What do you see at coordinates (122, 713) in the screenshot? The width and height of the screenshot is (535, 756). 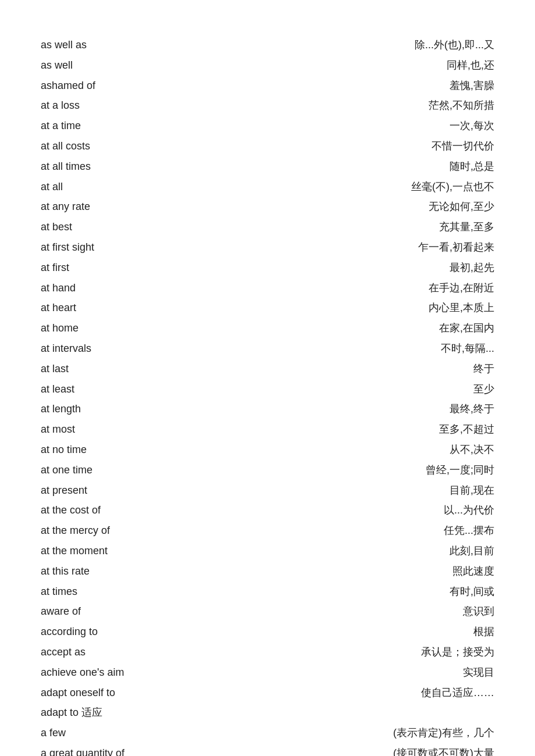 I see `phrase-english: adapt to 适应` at bounding box center [122, 713].